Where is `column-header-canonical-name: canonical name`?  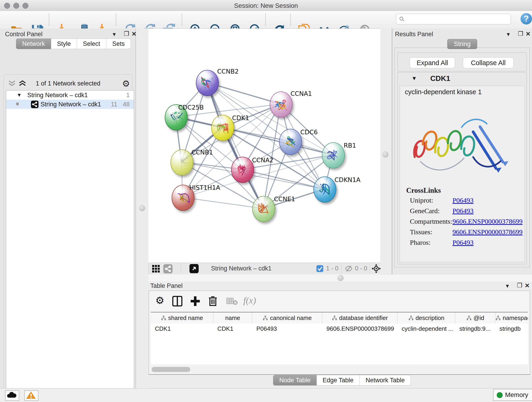
column-header-canonical-name: canonical name is located at coordinates (287, 318).